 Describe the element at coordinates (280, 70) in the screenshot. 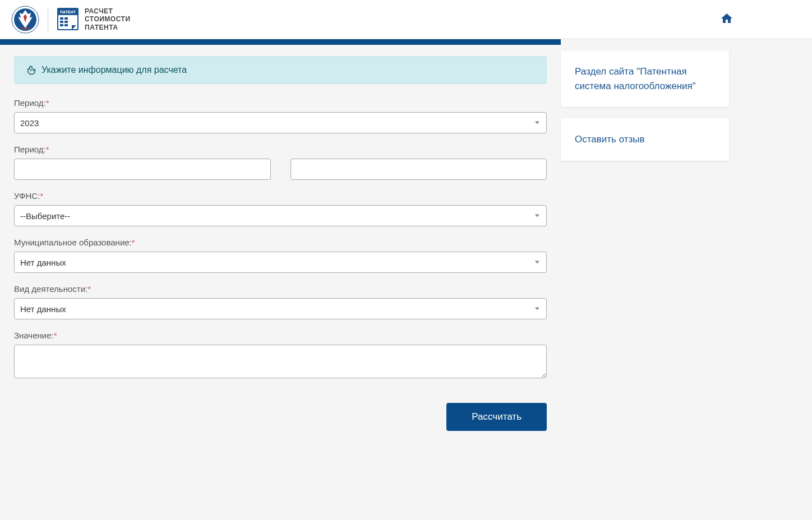

I see `info-banner: Укажите информацию для расчета` at that location.